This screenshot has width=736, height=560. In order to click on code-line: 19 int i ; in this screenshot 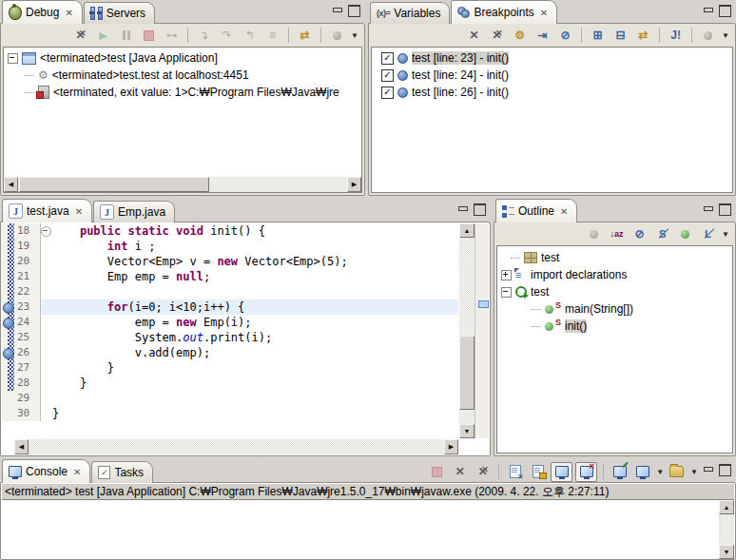, I will do `click(230, 246)`.